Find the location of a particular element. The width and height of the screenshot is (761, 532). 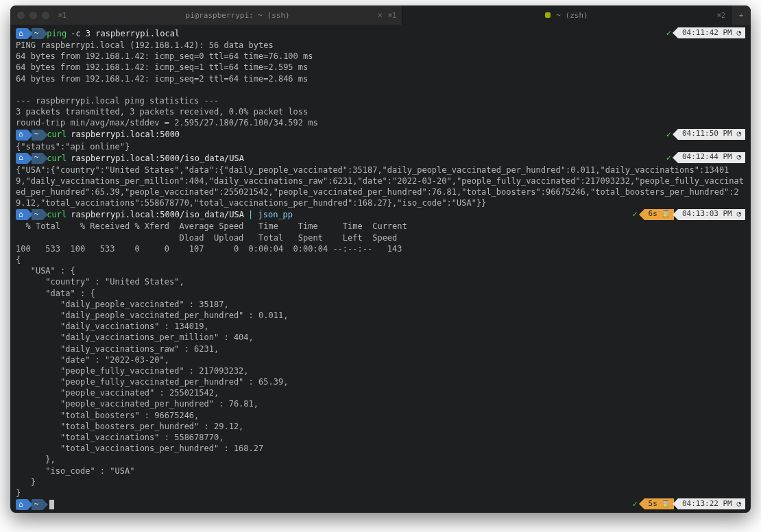

command-args: raspberrypi.local:5000 is located at coordinates (125, 134).